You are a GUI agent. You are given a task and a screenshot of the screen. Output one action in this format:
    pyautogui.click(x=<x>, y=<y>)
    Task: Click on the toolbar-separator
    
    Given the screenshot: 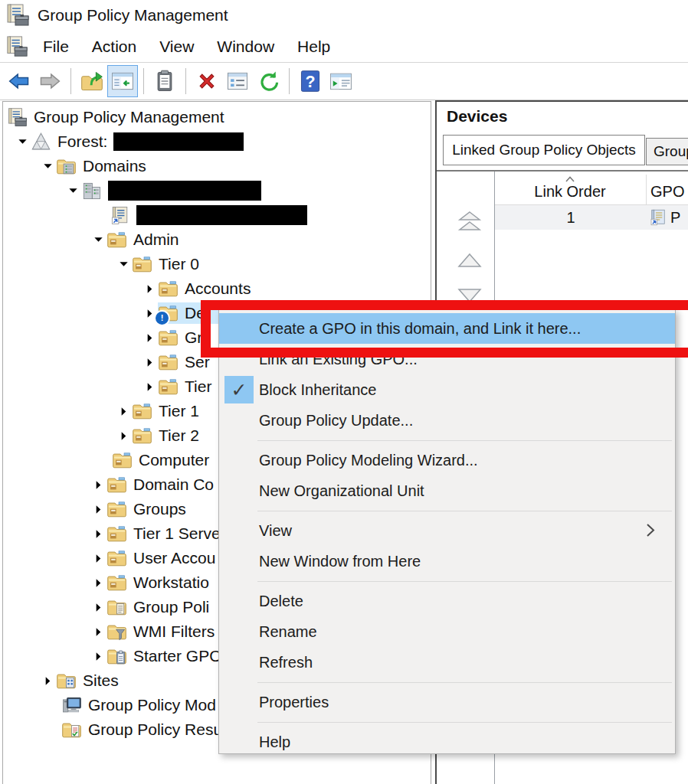 What is the action you would take?
    pyautogui.click(x=185, y=81)
    